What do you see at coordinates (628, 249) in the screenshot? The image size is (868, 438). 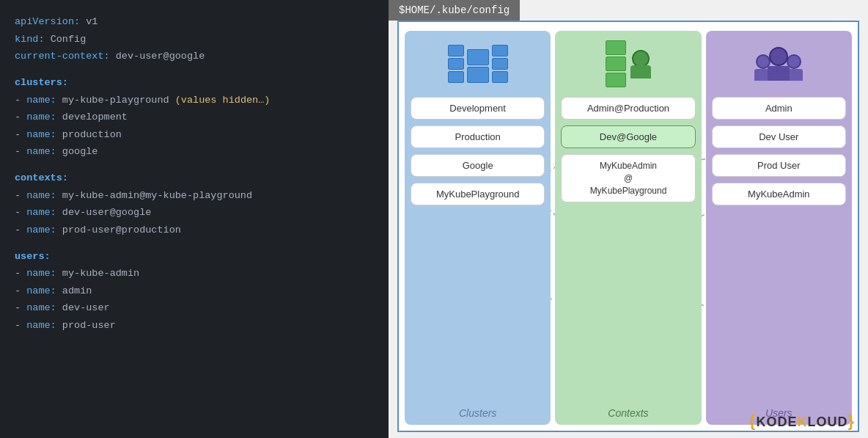 I see `contexts-boxes: Admin@Production Dev@Google MyKubeAdmin@…` at bounding box center [628, 249].